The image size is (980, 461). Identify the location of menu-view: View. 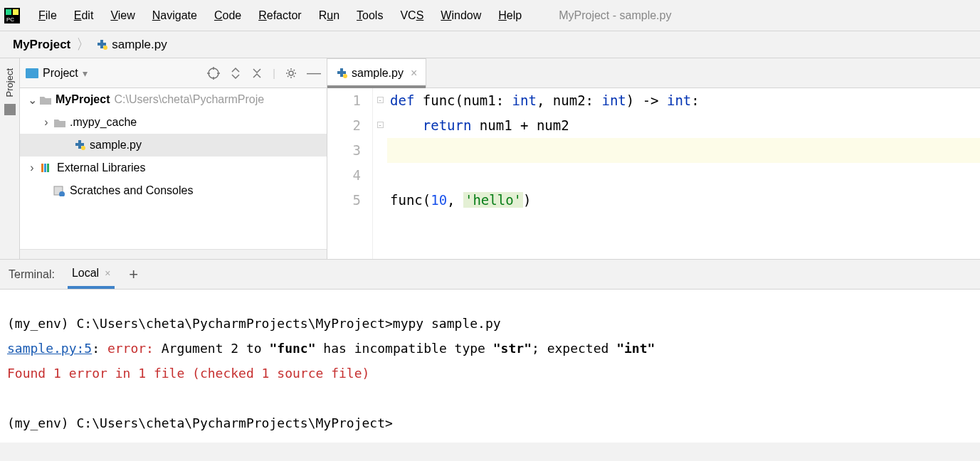
(122, 16).